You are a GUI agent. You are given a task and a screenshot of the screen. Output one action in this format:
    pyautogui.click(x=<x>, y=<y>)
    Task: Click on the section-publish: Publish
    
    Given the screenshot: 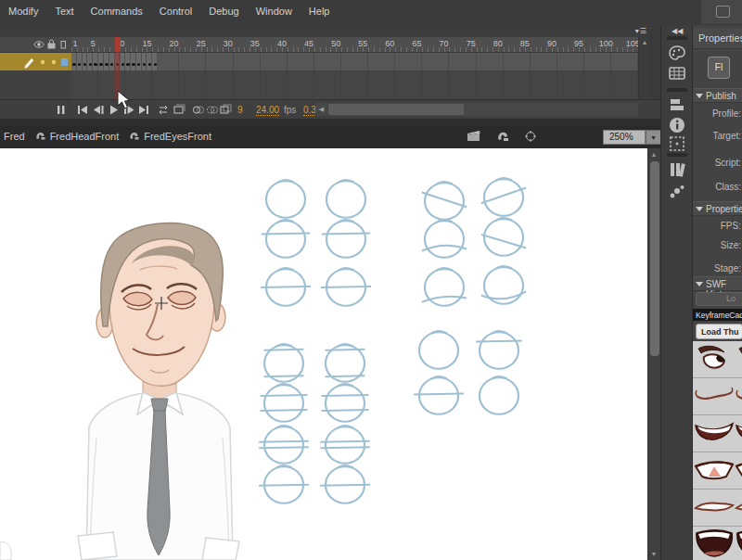 What is the action you would take?
    pyautogui.click(x=718, y=95)
    